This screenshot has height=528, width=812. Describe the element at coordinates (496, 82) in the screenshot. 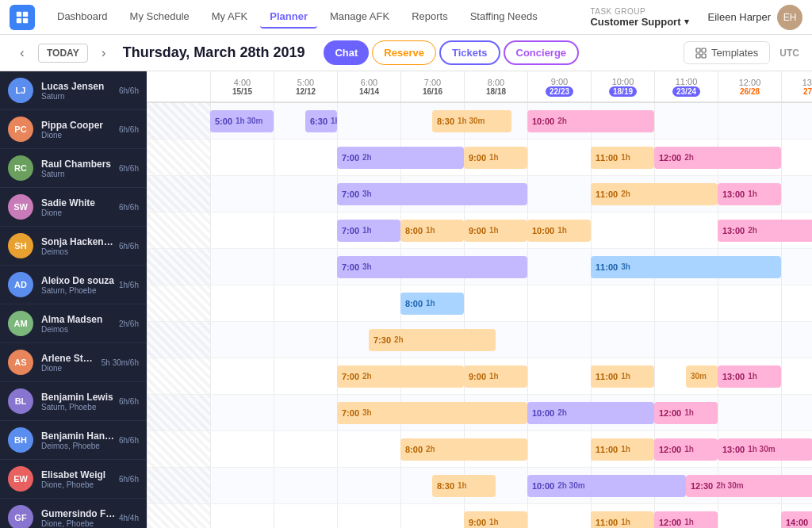

I see `header-hour: 8:00` at that location.